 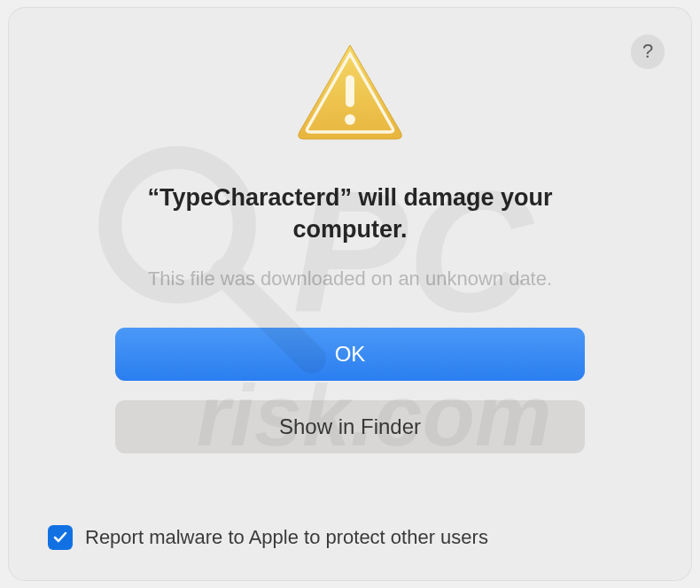 I want to click on report-malware-label: Report malware to Apple to protect other…, so click(x=287, y=538).